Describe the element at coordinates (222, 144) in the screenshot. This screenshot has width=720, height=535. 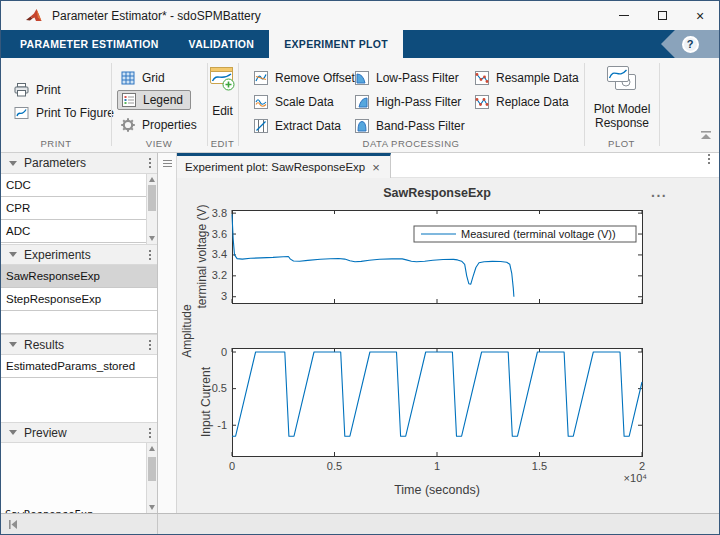
I see `edit-section-label: EDIT` at that location.